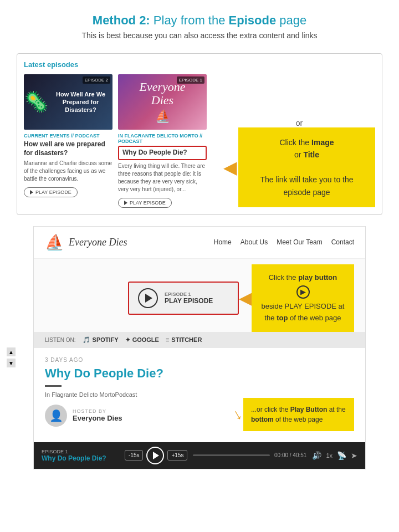 The image size is (399, 532). What do you see at coordinates (68, 149) in the screenshot?
I see `ep2-title: How well are we prepared for disasters?` at bounding box center [68, 149].